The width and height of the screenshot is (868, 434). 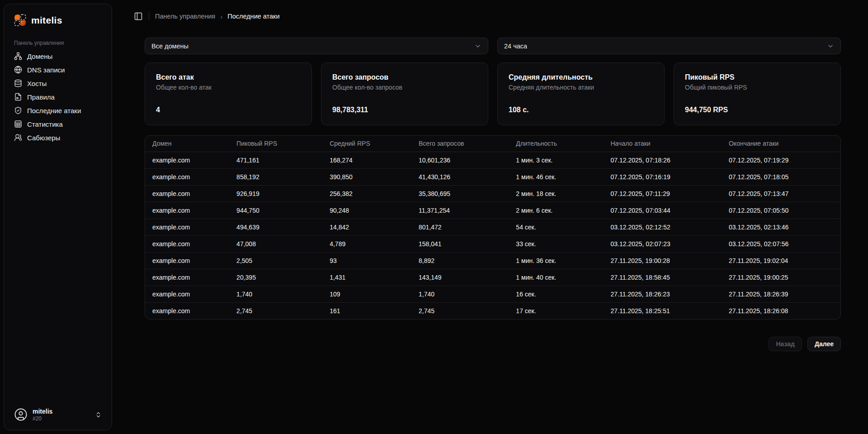 I want to click on table-cell: 1,740, so click(x=460, y=294).